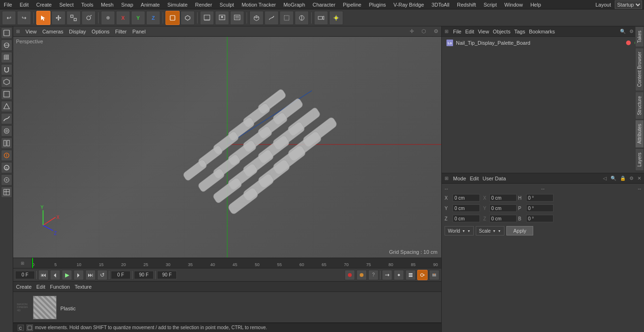 The image size is (644, 332). Describe the element at coordinates (139, 32) in the screenshot. I see `vp-panel-menu: Panel` at that location.